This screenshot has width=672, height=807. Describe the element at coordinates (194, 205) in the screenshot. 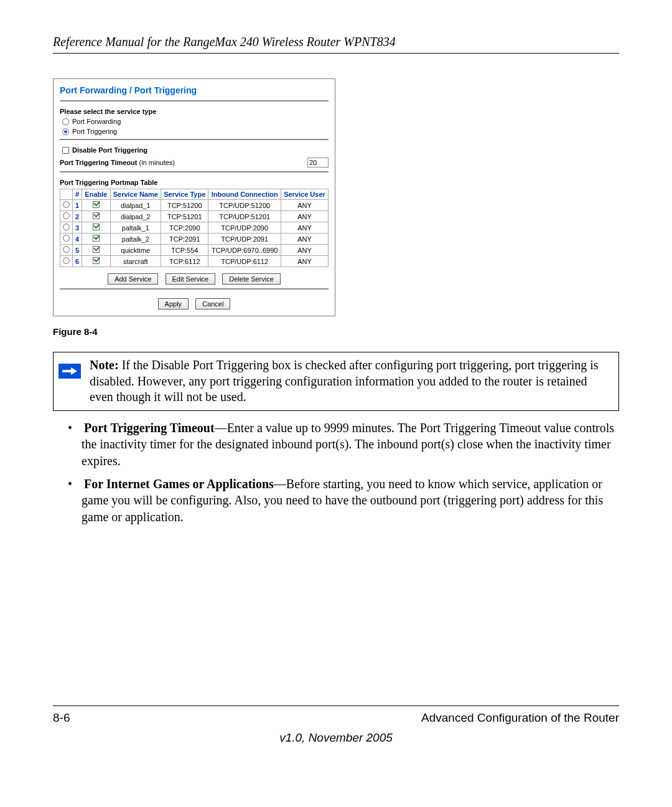

I see `table-row: 1dialpad_1TCP:51200TCP/UDP:51200ANY` at that location.